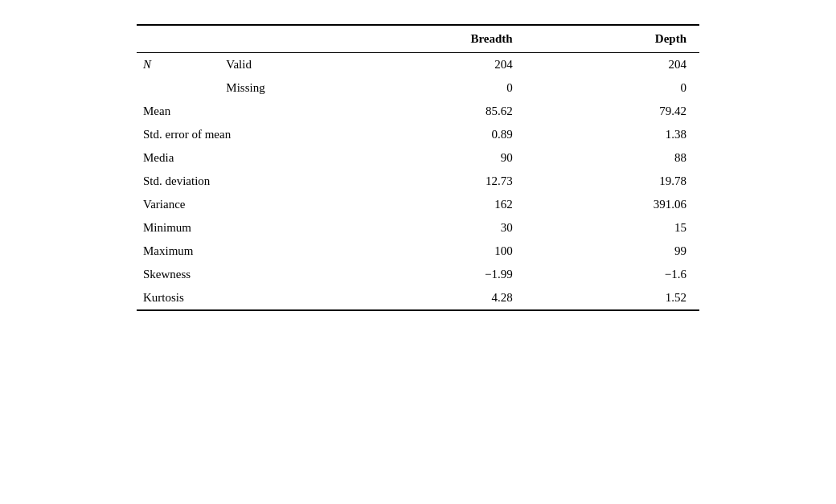 This screenshot has width=836, height=504. I want to click on stat-row-label: Skewness, so click(244, 275).